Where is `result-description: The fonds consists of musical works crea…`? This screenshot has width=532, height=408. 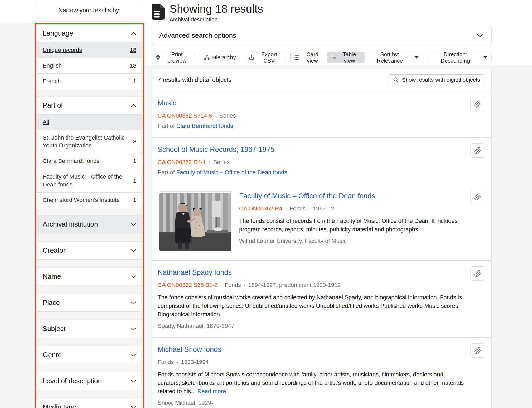 result-description: The fonds consists of musical works crea… is located at coordinates (311, 306).